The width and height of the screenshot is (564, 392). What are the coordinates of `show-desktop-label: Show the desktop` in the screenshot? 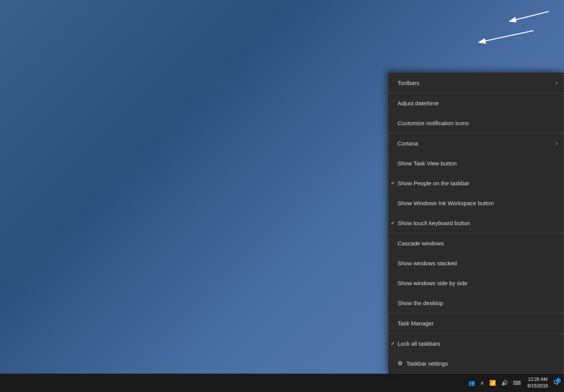 It's located at (420, 303).